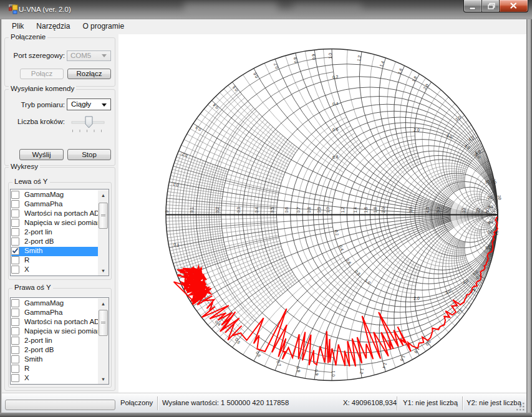 The height and width of the screenshot is (417, 532). I want to click on svg-text: 5.0, so click(438, 210).